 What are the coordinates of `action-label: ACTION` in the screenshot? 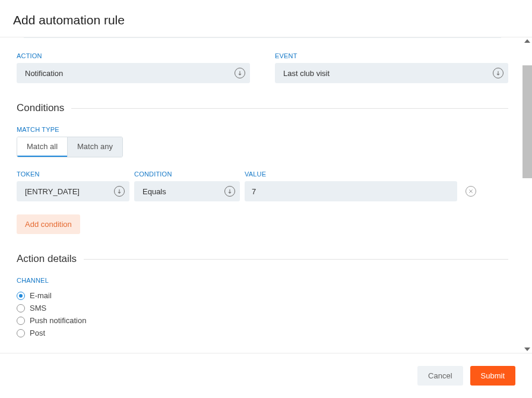 It's located at (133, 56).